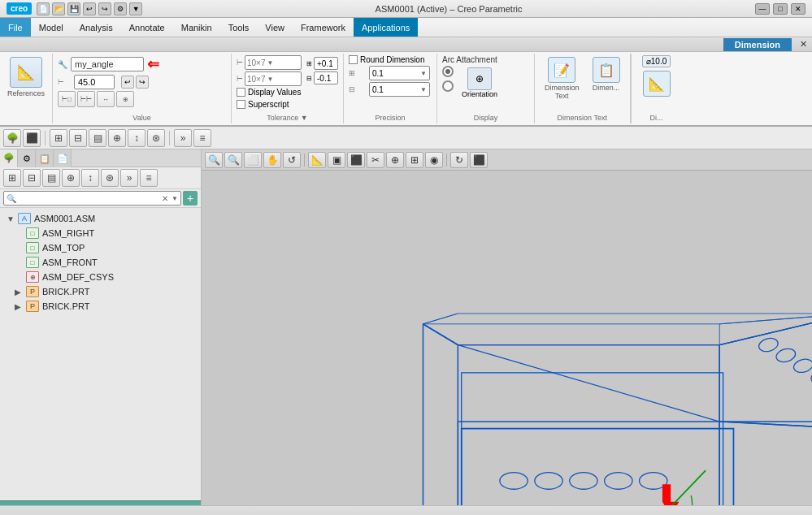  What do you see at coordinates (105, 9) in the screenshot?
I see `redo-icon: ↪` at bounding box center [105, 9].